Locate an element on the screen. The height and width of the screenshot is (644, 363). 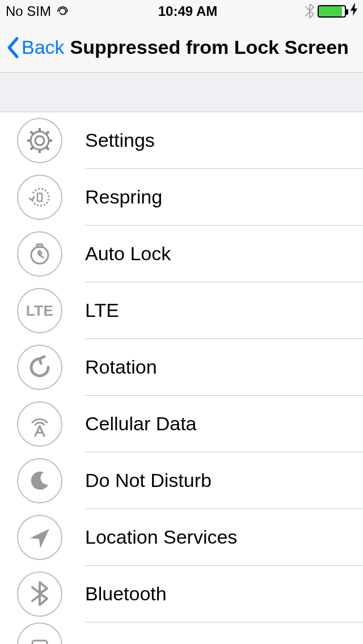
battery-icon is located at coordinates (332, 11).